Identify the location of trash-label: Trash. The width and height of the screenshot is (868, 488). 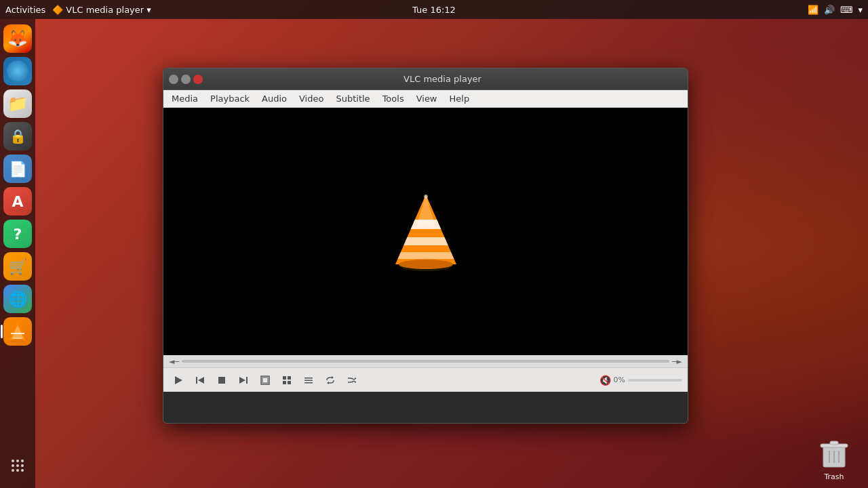
(834, 477).